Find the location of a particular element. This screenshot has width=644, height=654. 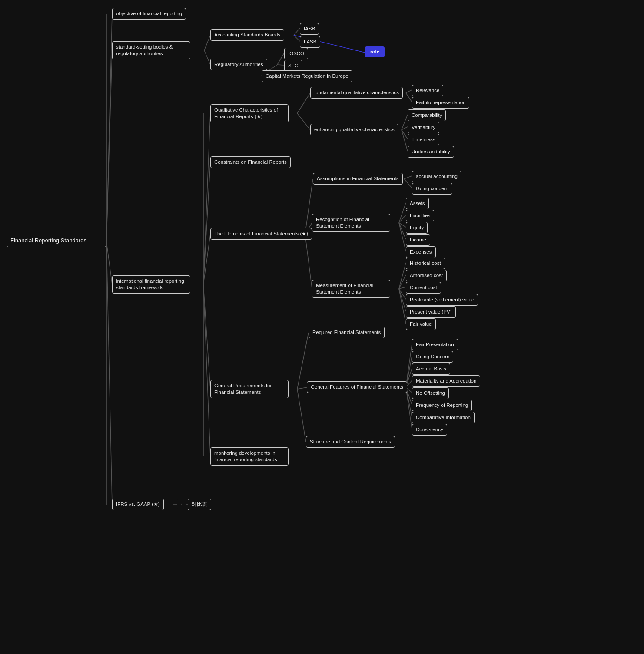

iosco-node: IOSCO is located at coordinates (296, 54).